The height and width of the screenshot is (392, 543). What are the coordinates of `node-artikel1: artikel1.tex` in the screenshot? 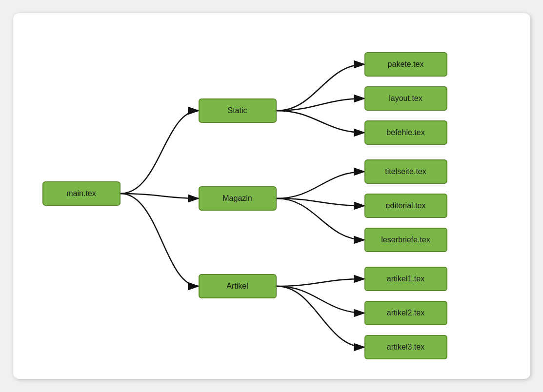 It's located at (406, 279).